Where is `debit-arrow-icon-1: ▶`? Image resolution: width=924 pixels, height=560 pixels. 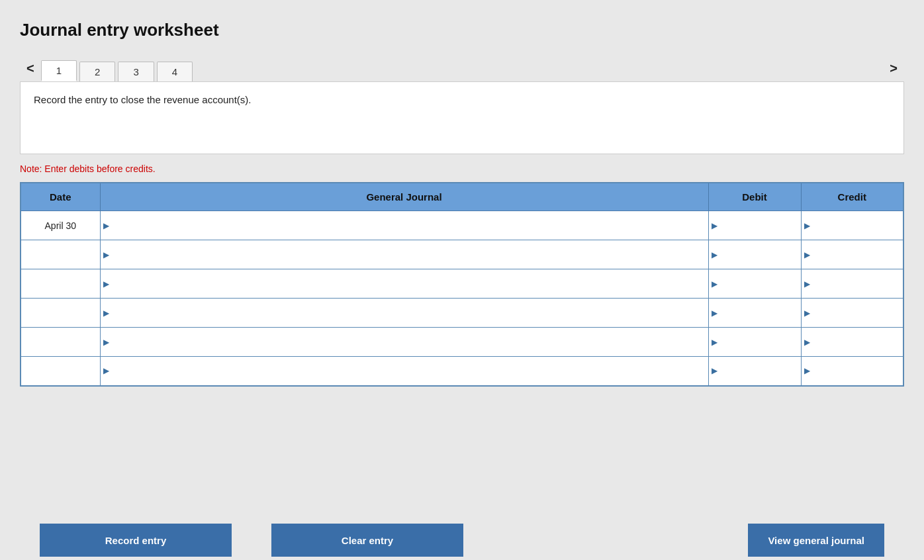 debit-arrow-icon-1: ▶ is located at coordinates (715, 255).